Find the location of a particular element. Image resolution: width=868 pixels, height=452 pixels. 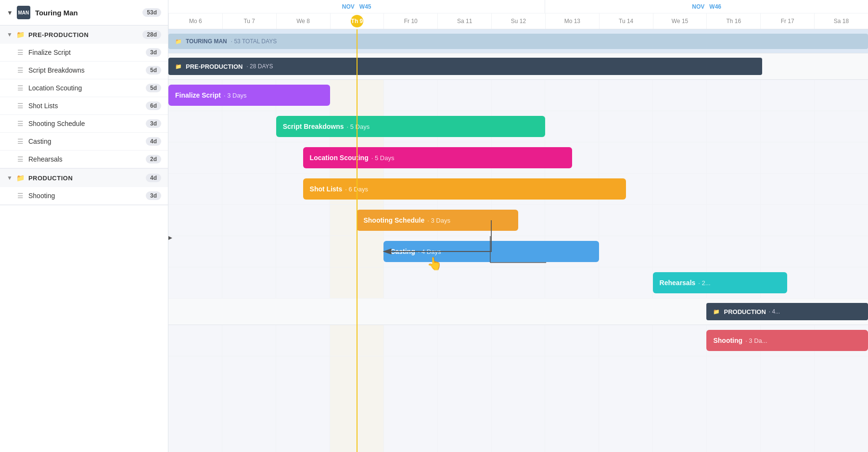

day-mo6: Mo 6 is located at coordinates (195, 21).